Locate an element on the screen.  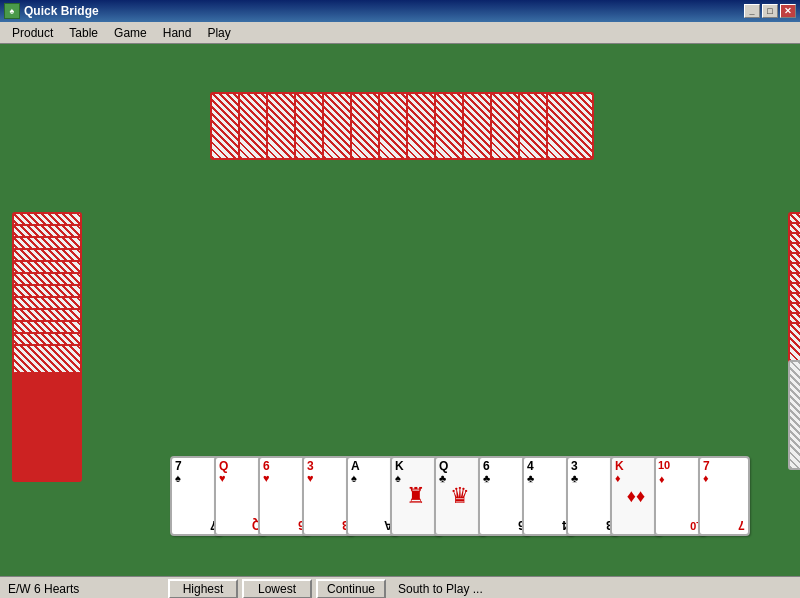
continue-button: Continue is located at coordinates (351, 589).